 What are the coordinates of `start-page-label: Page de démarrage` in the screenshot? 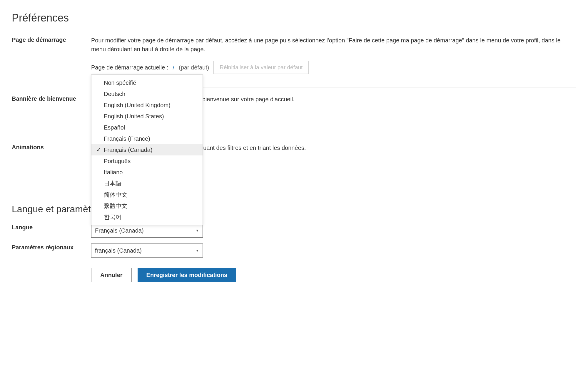 It's located at (51, 39).